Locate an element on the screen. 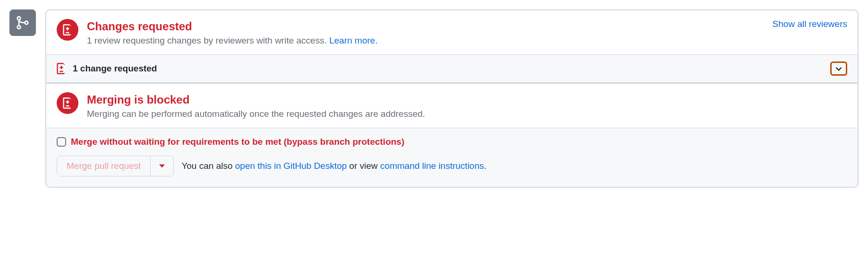 The image size is (868, 280). caret-down-icon is located at coordinates (162, 166).